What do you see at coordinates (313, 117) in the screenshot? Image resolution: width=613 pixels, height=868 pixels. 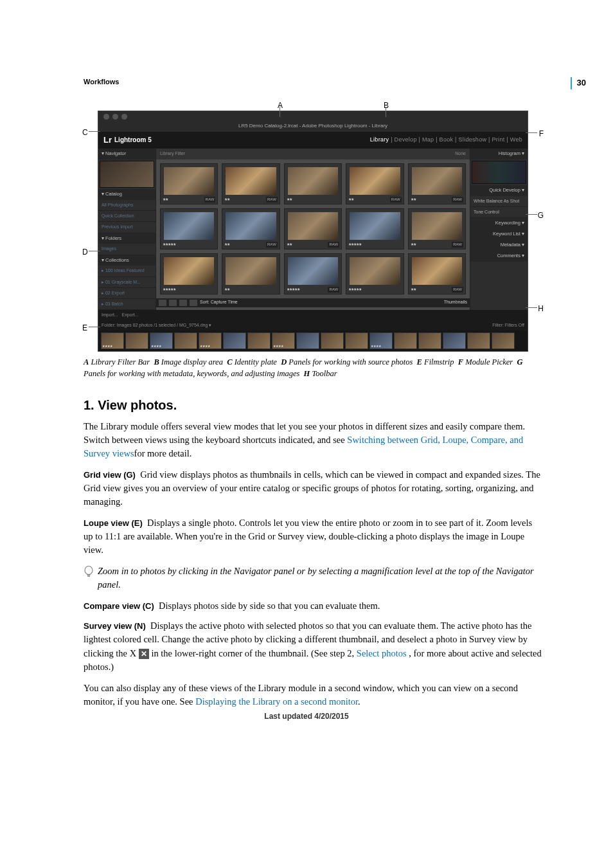 I see `window-traffic-lights` at bounding box center [313, 117].